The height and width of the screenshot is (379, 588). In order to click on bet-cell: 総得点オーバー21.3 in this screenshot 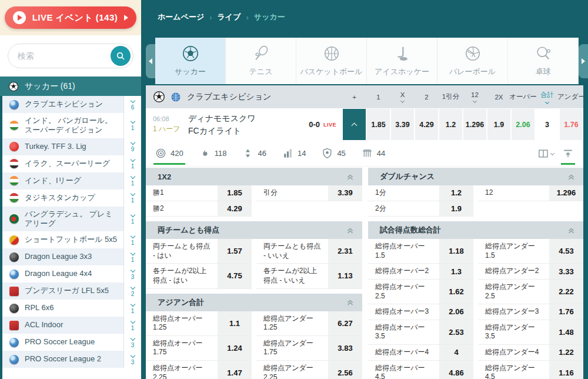, I will do `click(421, 272)`.